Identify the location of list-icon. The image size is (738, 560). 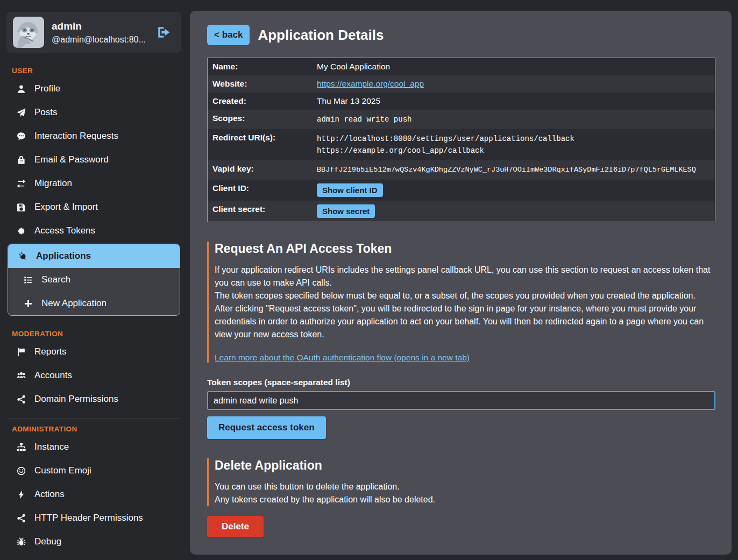
(28, 280).